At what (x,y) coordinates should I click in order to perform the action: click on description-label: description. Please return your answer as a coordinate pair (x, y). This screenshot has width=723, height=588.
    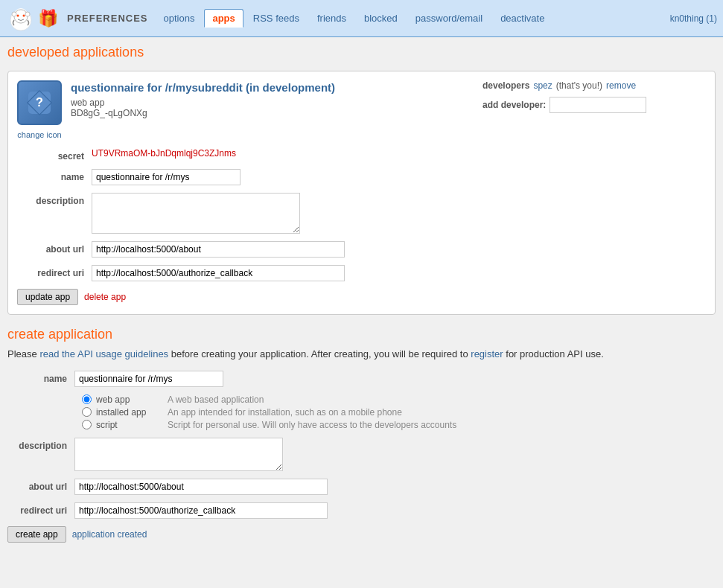
    Looking at the image, I should click on (54, 199).